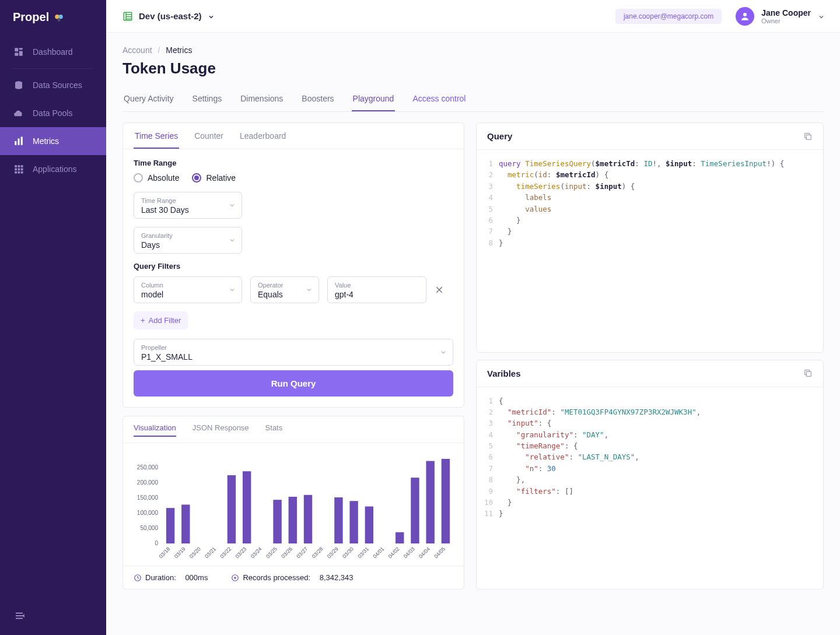 Image resolution: width=840 pixels, height=635 pixels. What do you see at coordinates (178, 50) in the screenshot?
I see `breadcrumb-current: Metrics` at bounding box center [178, 50].